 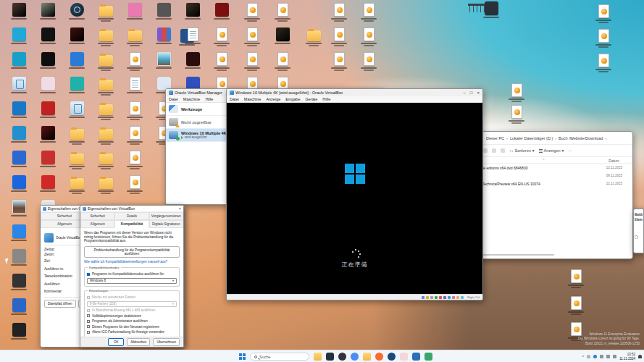 What do you see at coordinates (273, 99) in the screenshot?
I see `vm-menu-item: Anzeige` at bounding box center [273, 99].